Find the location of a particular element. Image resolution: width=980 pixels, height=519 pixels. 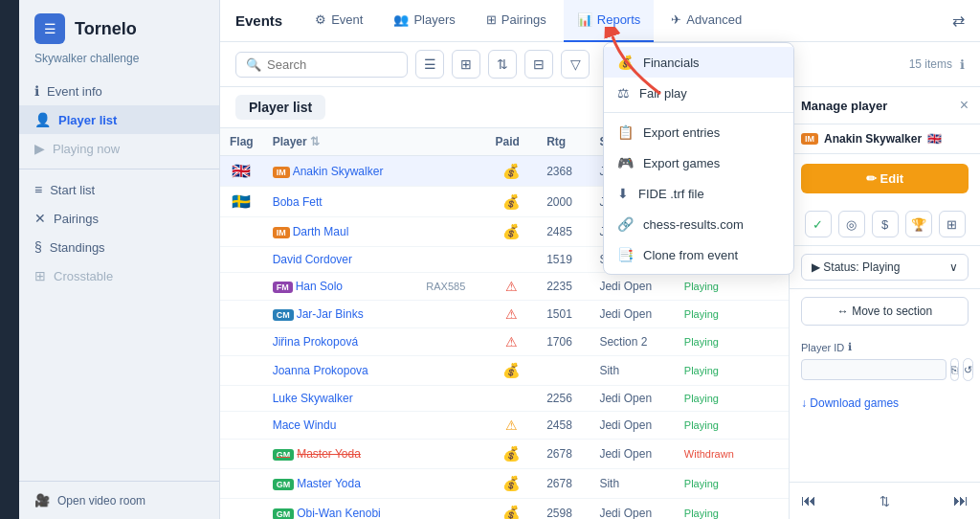

paid-cell is located at coordinates (511, 398).